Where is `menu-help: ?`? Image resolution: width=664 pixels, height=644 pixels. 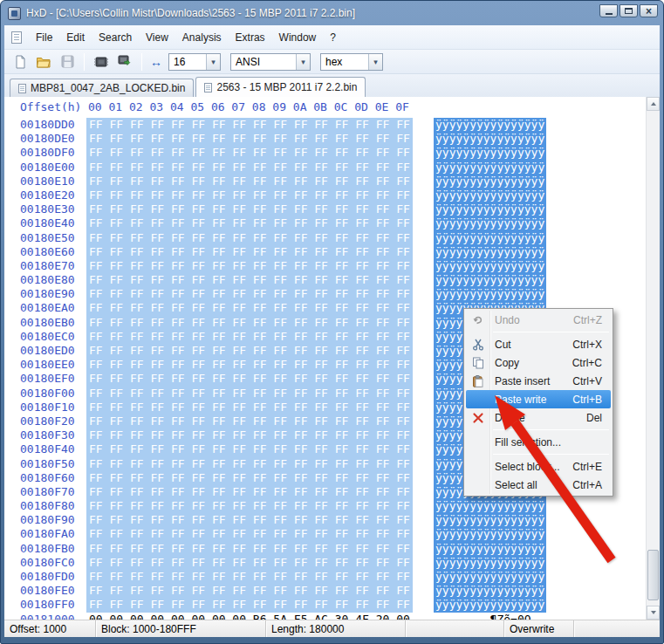
menu-help: ? is located at coordinates (333, 38).